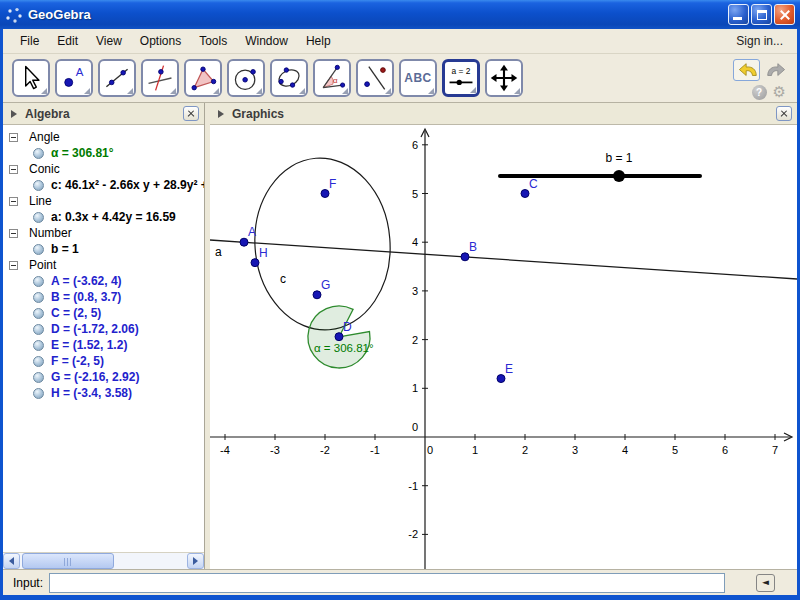 Image resolution: width=800 pixels, height=600 pixels. Describe the element at coordinates (109, 41) in the screenshot. I see `menu-view: View` at that location.